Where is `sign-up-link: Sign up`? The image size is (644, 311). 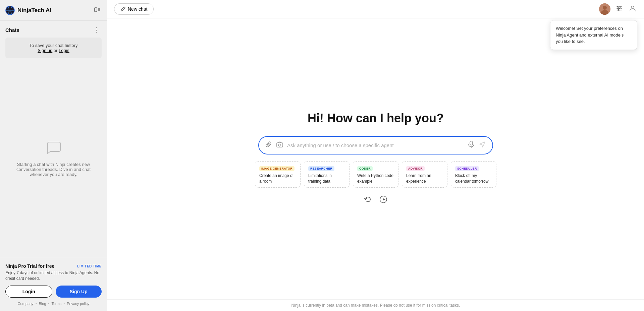
sign-up-link: Sign up is located at coordinates (45, 50).